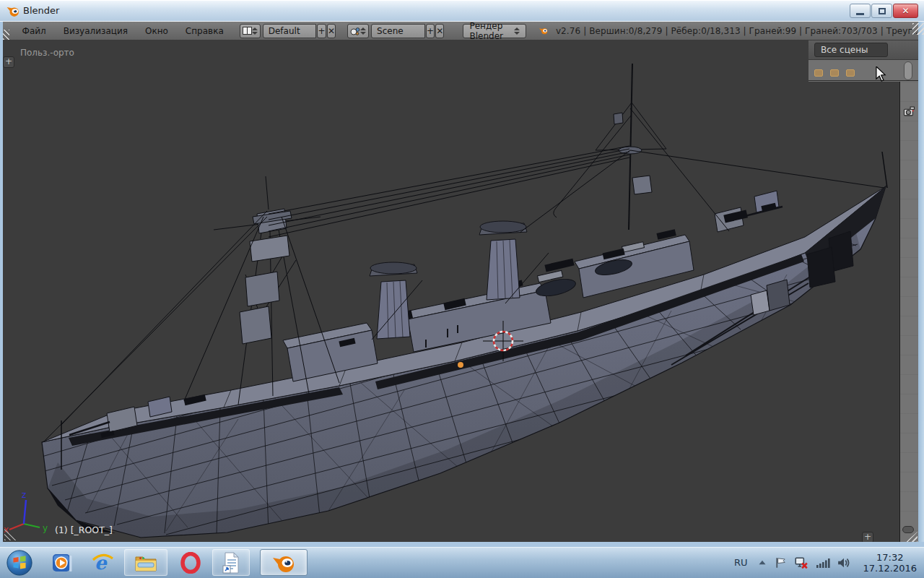 The height and width of the screenshot is (578, 924). I want to click on minimize-button, so click(860, 11).